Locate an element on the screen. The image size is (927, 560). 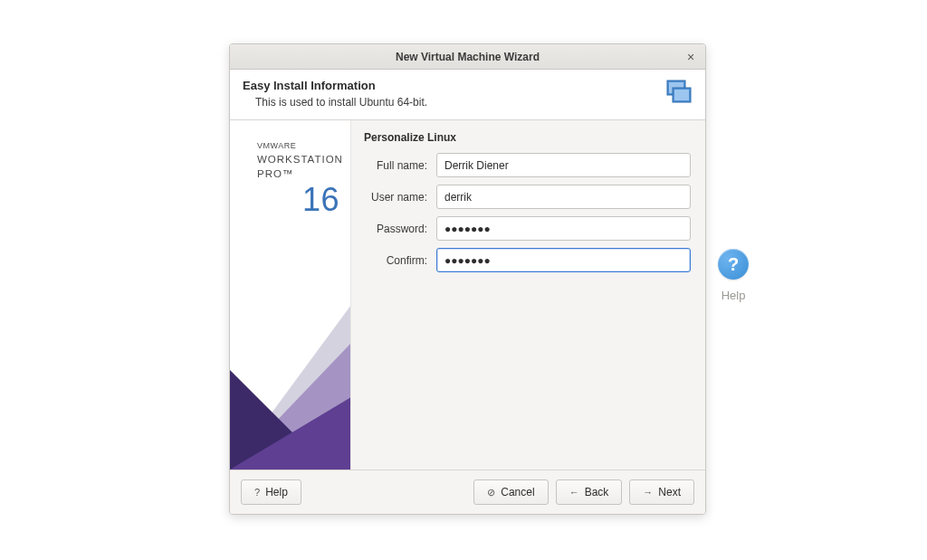
confirm-label: Confirm: is located at coordinates (400, 261).